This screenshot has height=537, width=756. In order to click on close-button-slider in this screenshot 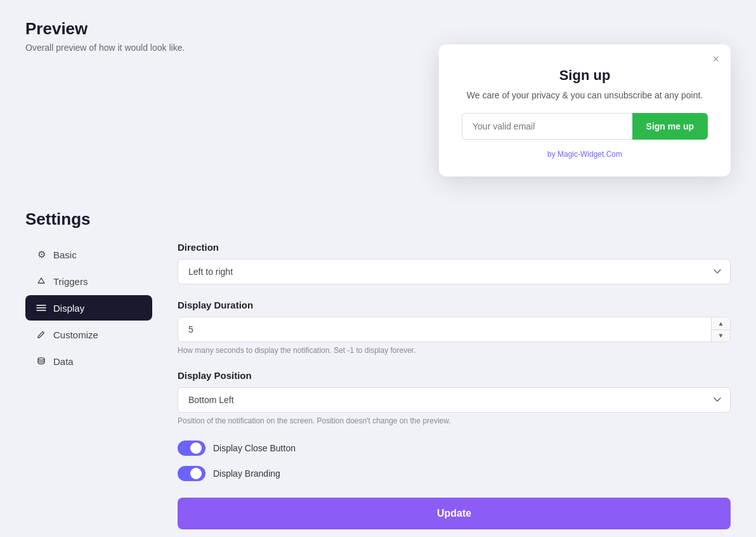, I will do `click(192, 448)`.